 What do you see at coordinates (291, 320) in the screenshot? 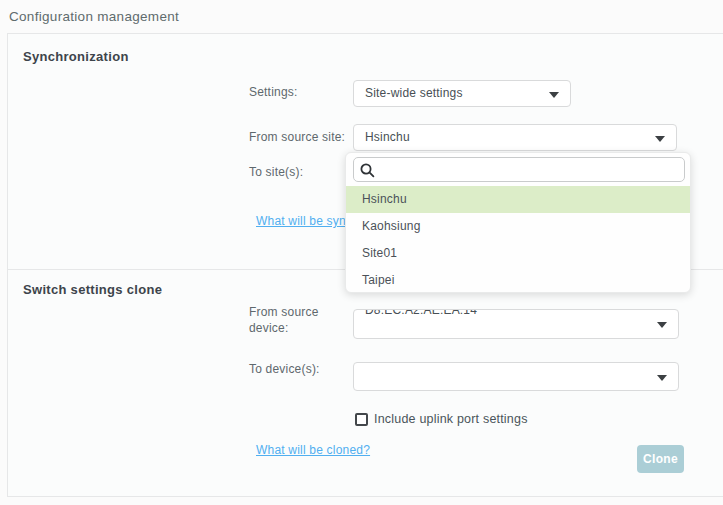
I see `from-source-device-label: From source device:` at bounding box center [291, 320].